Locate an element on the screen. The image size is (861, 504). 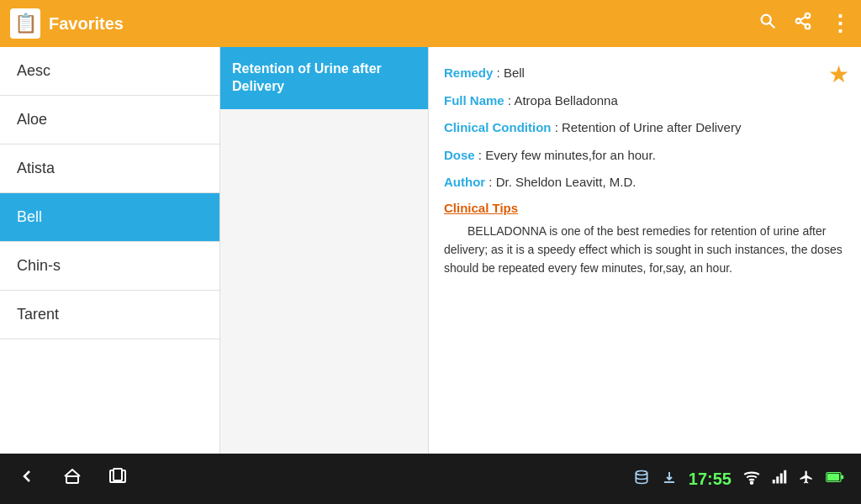
author-label: Author is located at coordinates (464, 181).